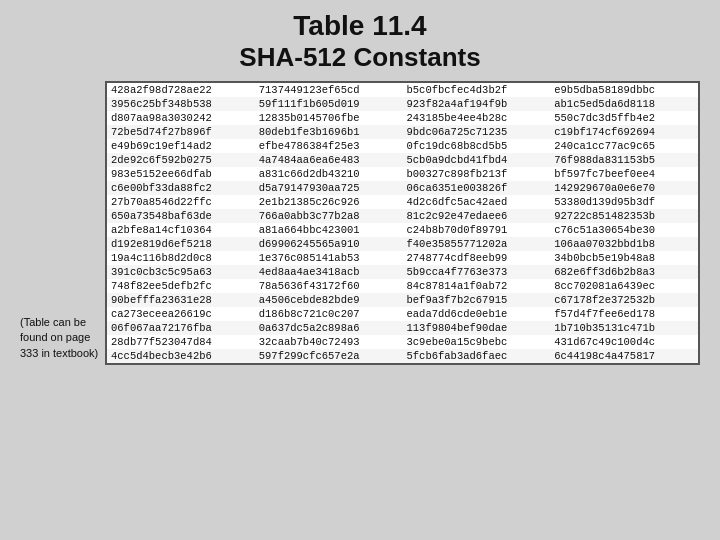 This screenshot has width=720, height=540. What do you see at coordinates (624, 300) in the screenshot?
I see `table-cell: c67178f2e372532b` at bounding box center [624, 300].